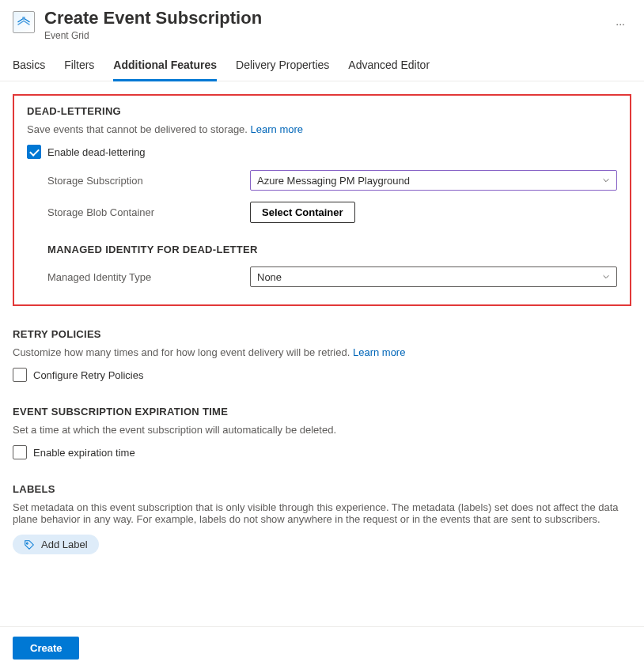 The height and width of the screenshot is (669, 644). Describe the element at coordinates (84, 452) in the screenshot. I see `enable-expiration-label: Enable expiration time` at that location.